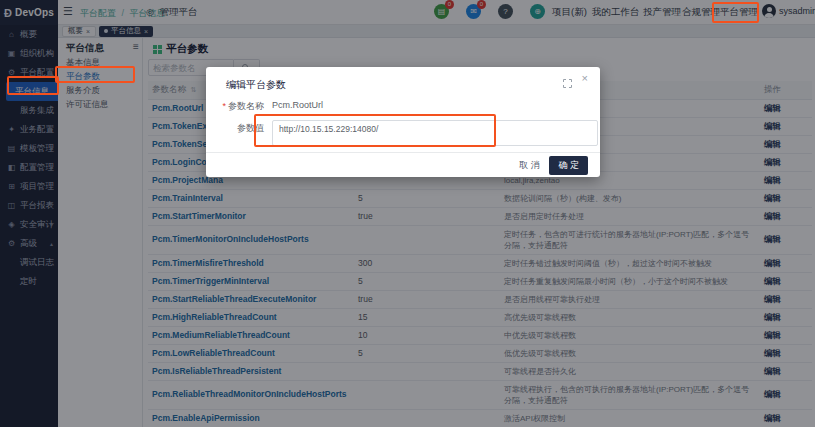  What do you see at coordinates (403, 79) in the screenshot?
I see `dialog-header: 编辑平台参数 ×` at bounding box center [403, 79].